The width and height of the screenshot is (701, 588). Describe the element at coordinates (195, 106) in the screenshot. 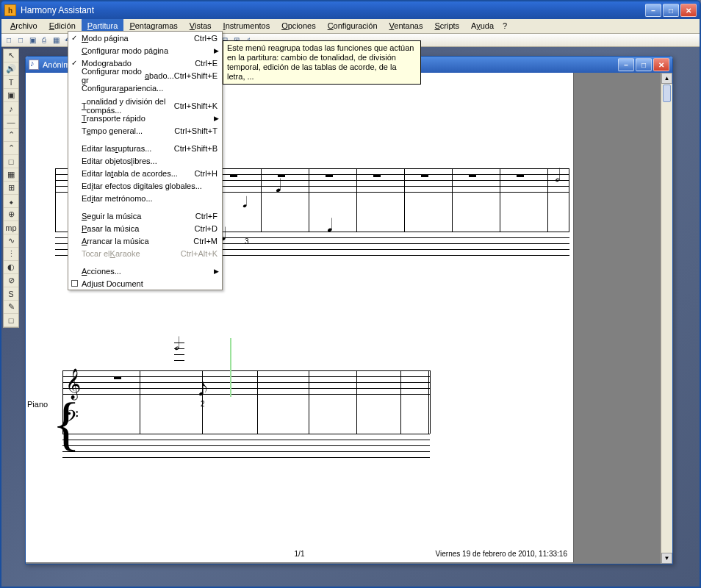

I see `shortcut-label: Ctrl+Shift+K` at that location.